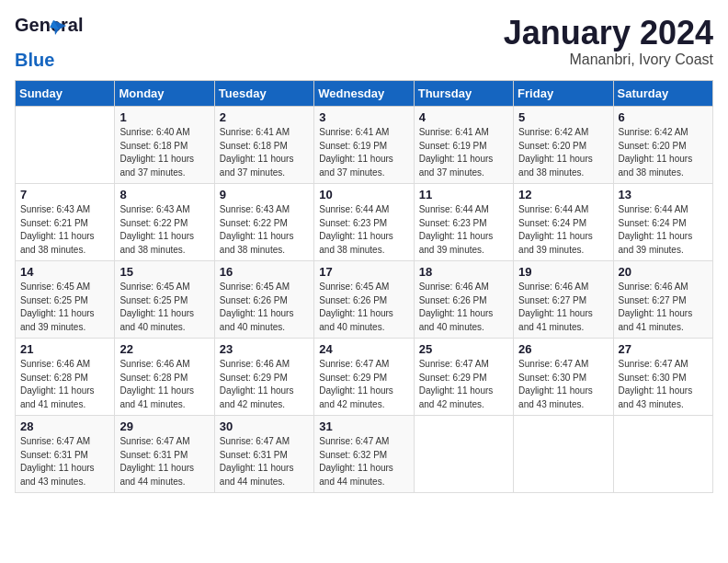 Image resolution: width=728 pixels, height=563 pixels. I want to click on day-number: 1, so click(164, 118).